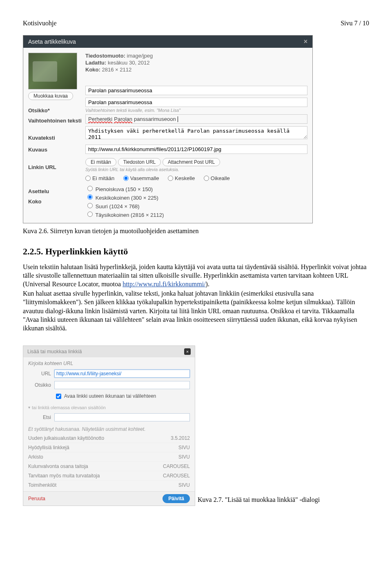 The image size is (392, 577). What do you see at coordinates (109, 426) in the screenshot?
I see `insert-edit-link-dialog: Lisää tai muokkaa linkkiä × Kirjoita koh…` at bounding box center [109, 426].